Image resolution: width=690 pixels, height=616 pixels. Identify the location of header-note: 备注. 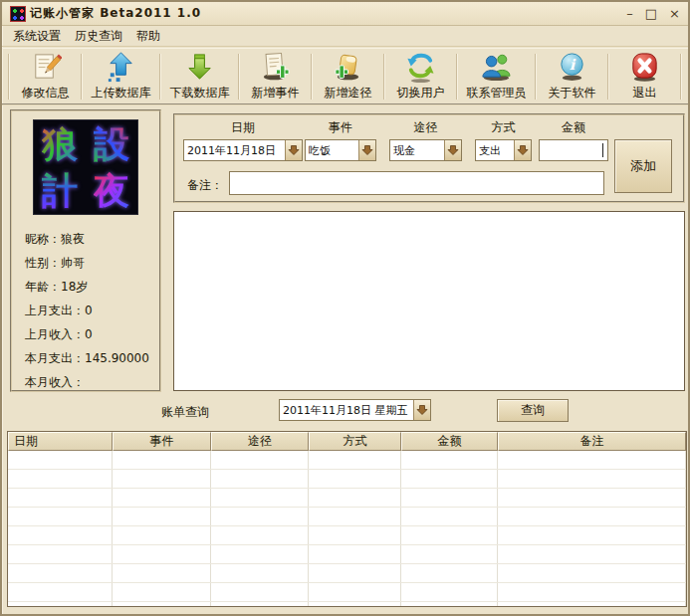
(591, 442).